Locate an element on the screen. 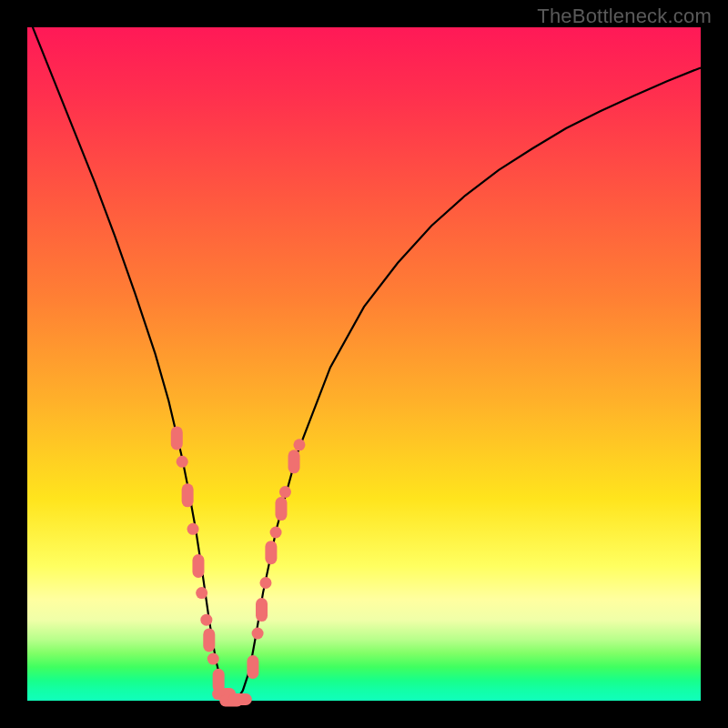  data-markers is located at coordinates (238, 566).